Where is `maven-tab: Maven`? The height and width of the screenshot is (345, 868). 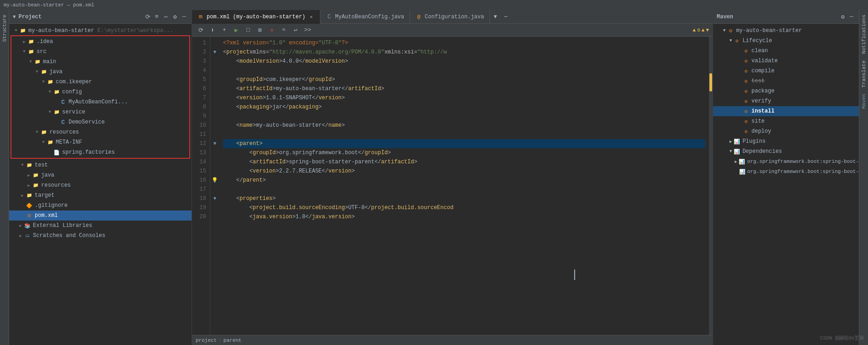 maven-tab: Maven is located at coordinates (864, 102).